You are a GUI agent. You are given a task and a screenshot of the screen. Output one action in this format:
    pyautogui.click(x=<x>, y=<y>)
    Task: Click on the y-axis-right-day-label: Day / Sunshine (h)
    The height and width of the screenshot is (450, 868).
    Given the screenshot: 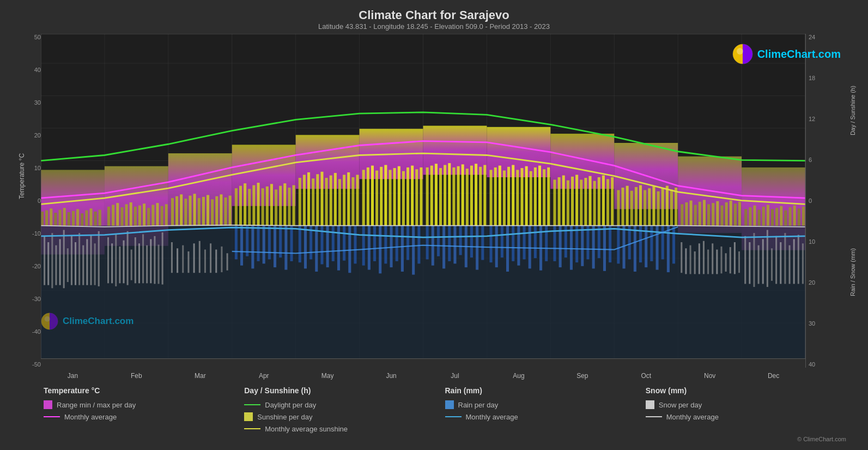 What is the action you would take?
    pyautogui.click(x=853, y=110)
    